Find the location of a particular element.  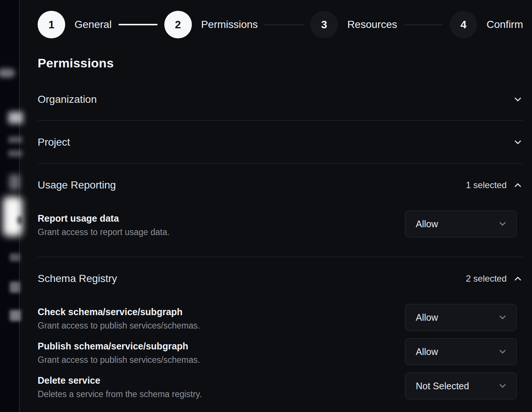

section-usage-reporting-header: Usage Reporting 1 selected is located at coordinates (280, 177).